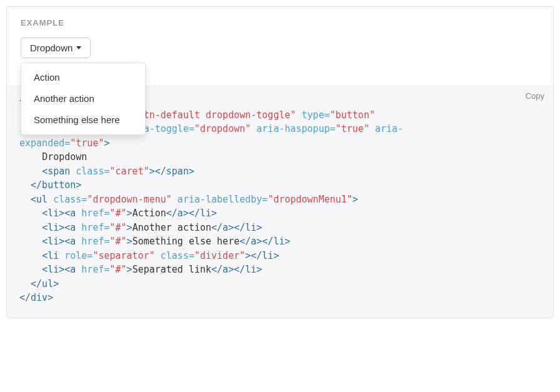 Image resolution: width=560 pixels, height=392 pixels. I want to click on dropdown-item-something-else: Something else here, so click(83, 120).